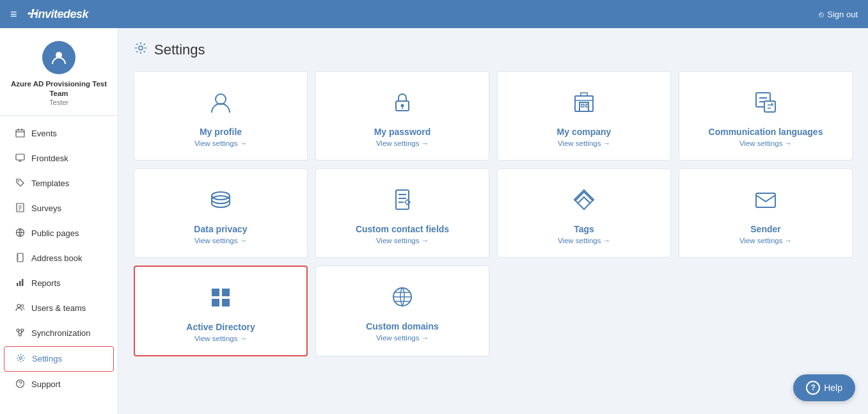 The height and width of the screenshot is (414, 868). Describe the element at coordinates (59, 209) in the screenshot. I see `sidebar-item-surveys: Surveys` at that location.